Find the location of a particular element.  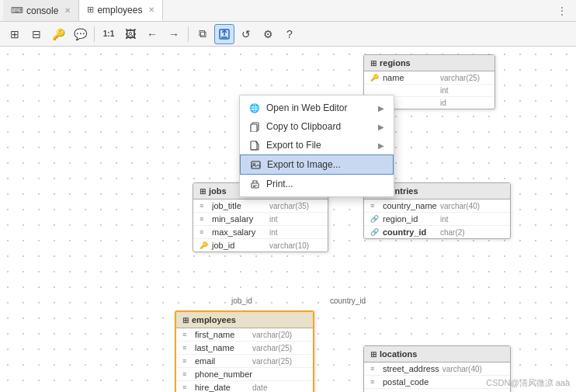

tab-console: ⌨ console ✕ is located at coordinates (41, 11).